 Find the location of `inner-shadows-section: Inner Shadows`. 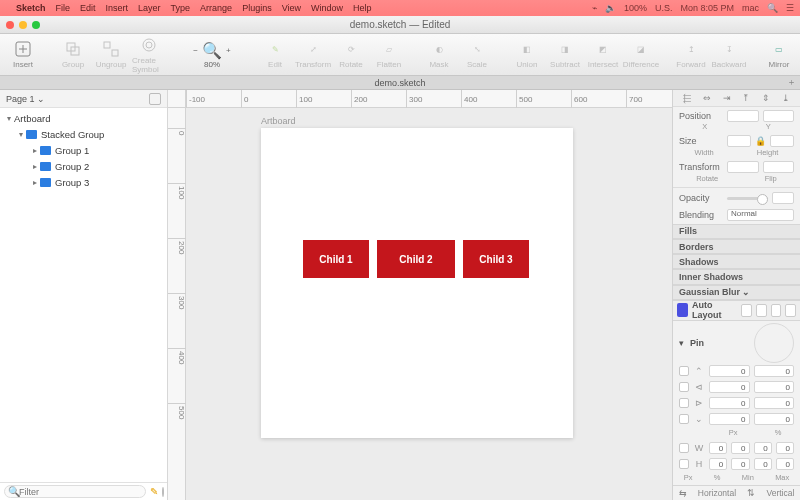

inner-shadows-section: Inner Shadows is located at coordinates (736, 276).